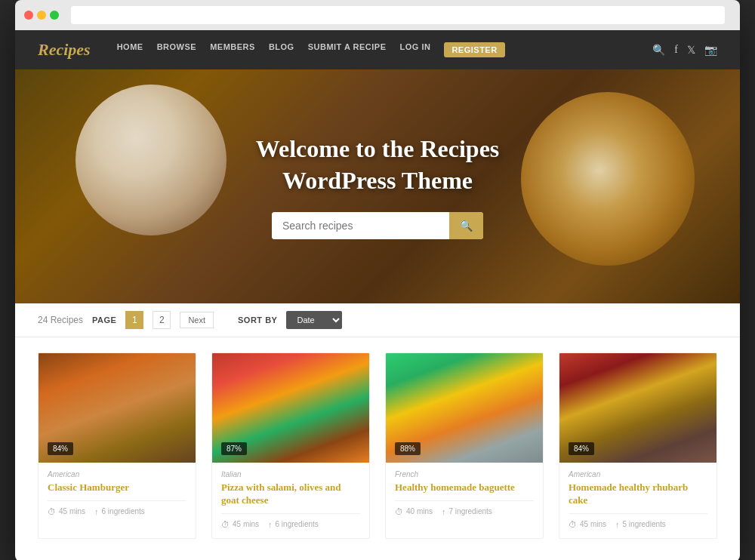  What do you see at coordinates (117, 488) in the screenshot?
I see `recipe-title: Classic Hamburger` at bounding box center [117, 488].